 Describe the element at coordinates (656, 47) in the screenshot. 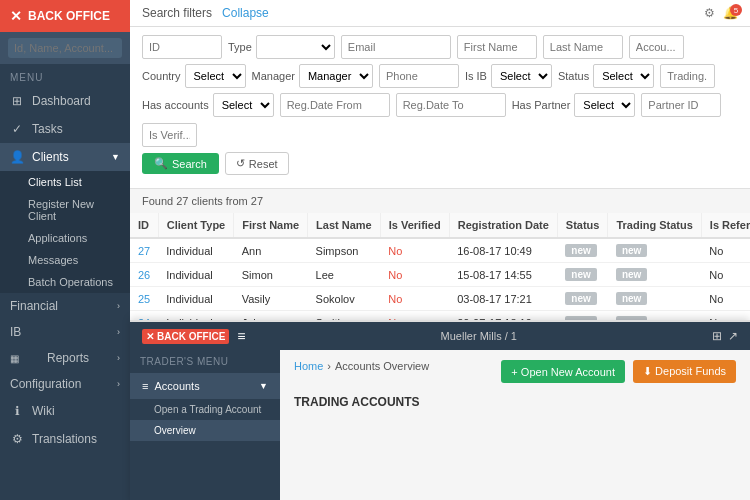

I see `account-input` at that location.